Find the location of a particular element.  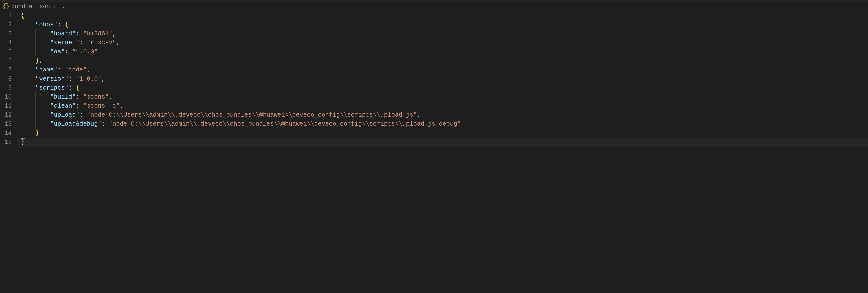

code-line: "clean": "scons -c", is located at coordinates (443, 106).